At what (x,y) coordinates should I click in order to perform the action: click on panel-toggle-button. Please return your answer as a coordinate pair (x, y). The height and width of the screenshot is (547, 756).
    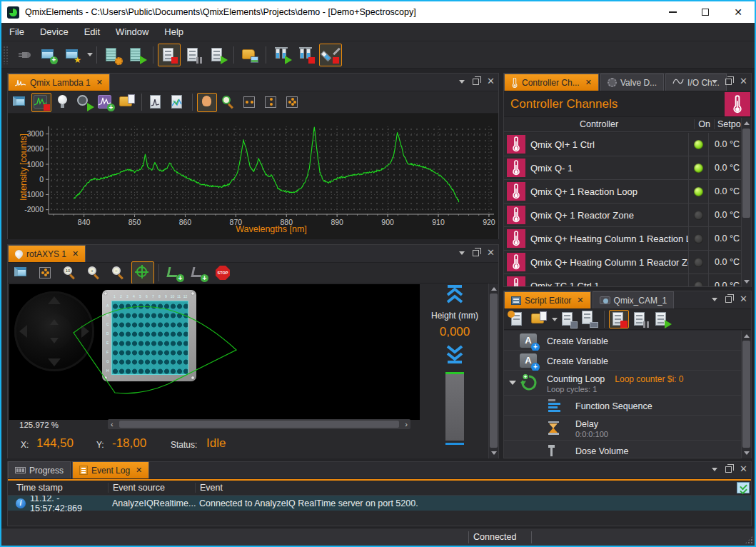
    Looking at the image, I should click on (20, 103).